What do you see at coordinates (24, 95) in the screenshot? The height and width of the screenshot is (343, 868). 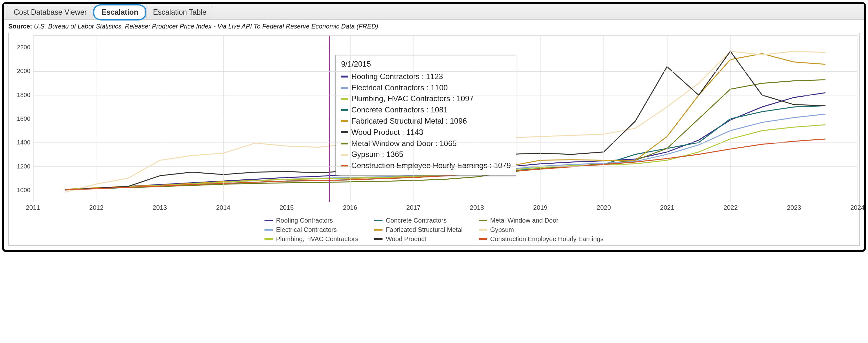 I see `y-tick: 1800` at bounding box center [24, 95].